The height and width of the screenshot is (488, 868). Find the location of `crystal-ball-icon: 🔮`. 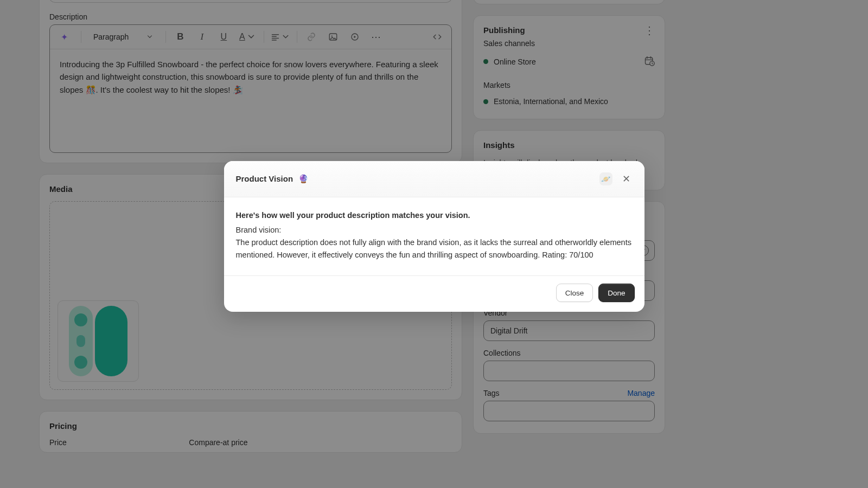

crystal-ball-icon: 🔮 is located at coordinates (304, 179).